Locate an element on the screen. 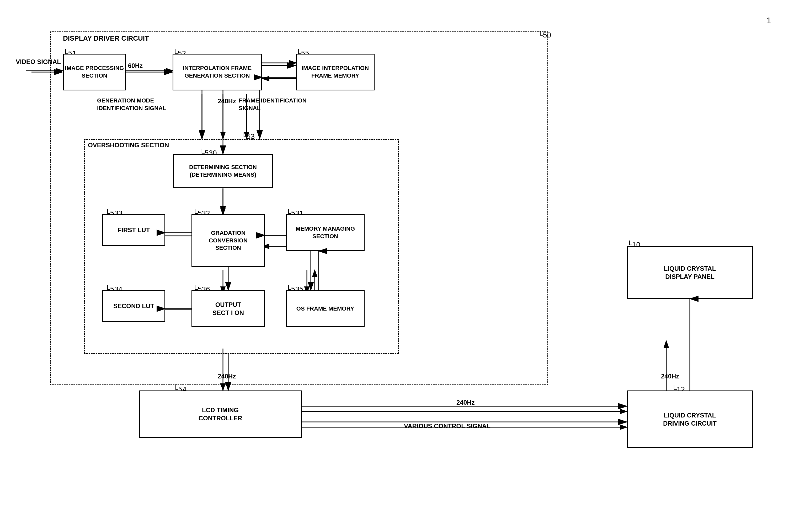  generation-mode-label: GENERATION MODEIDENTIFICATION SIGNAL is located at coordinates (132, 104).